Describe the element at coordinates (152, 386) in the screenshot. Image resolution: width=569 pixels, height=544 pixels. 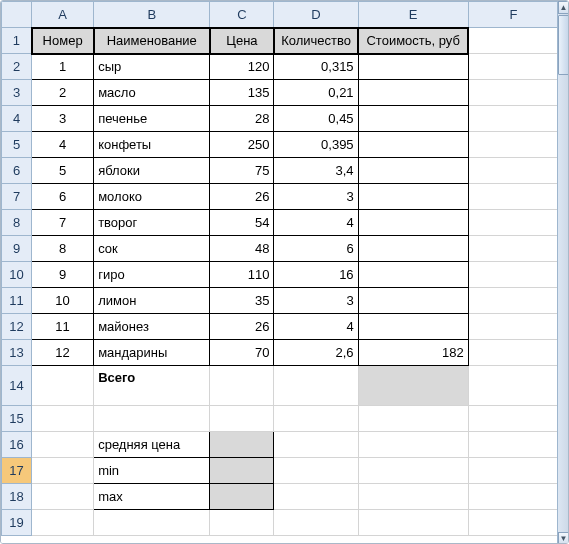
I see `total-label: Всего` at that location.